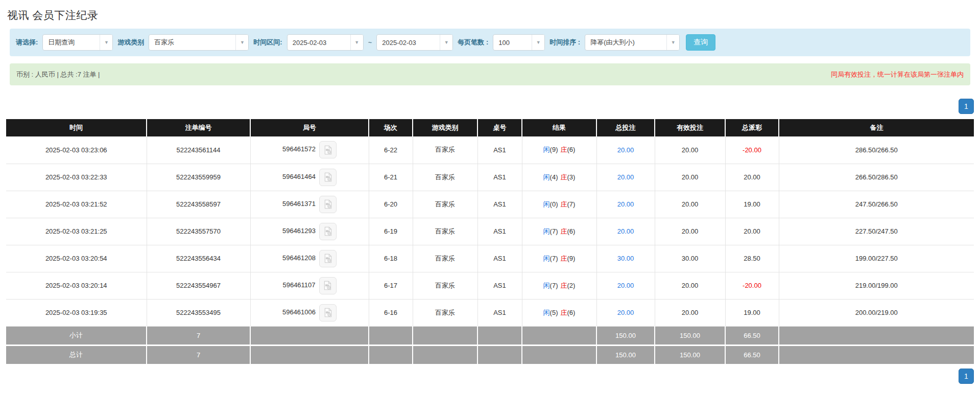 The image size is (980, 413). I want to click on col-header-payout: 总派彩, so click(752, 128).